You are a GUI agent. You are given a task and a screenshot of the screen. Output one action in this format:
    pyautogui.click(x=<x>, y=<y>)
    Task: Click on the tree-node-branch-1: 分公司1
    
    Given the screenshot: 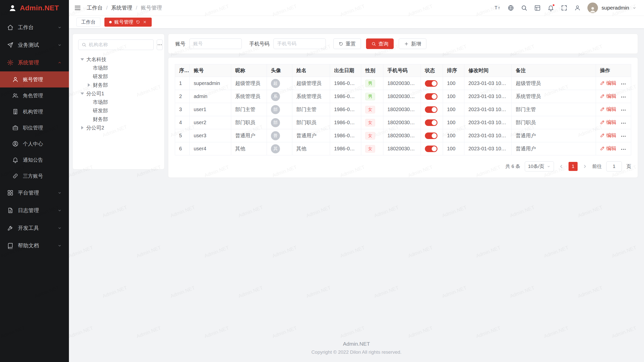 What is the action you would take?
    pyautogui.click(x=118, y=94)
    